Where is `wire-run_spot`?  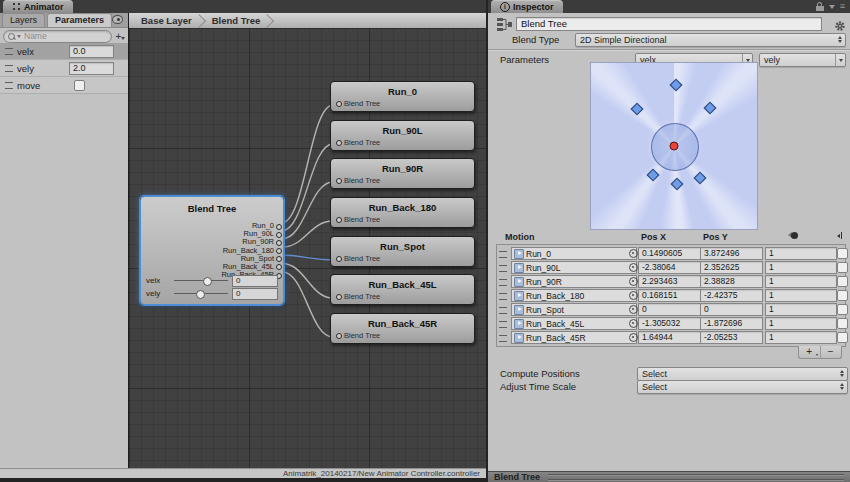
wire-run_spot is located at coordinates (308, 258).